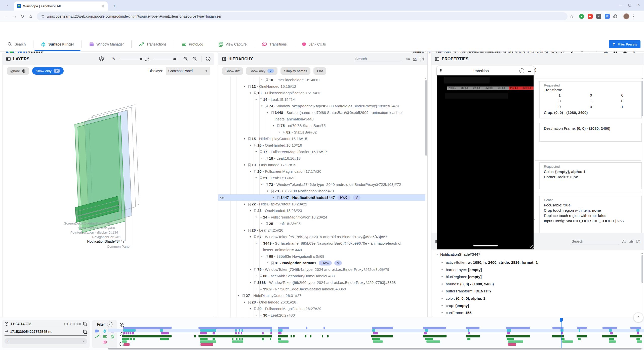  I want to click on tree-node-10: •10 - ImePlaceholder:13:14#10, so click(322, 80).